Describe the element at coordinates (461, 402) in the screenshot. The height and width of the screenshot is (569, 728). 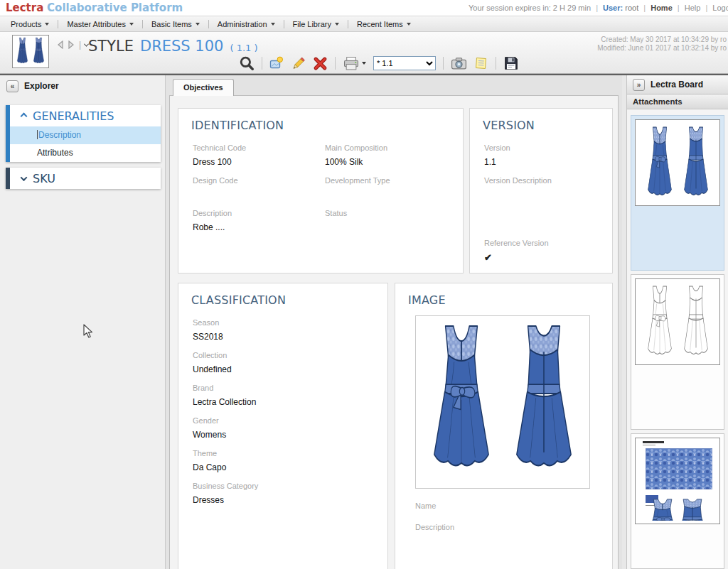
I see `dress-front-image` at that location.